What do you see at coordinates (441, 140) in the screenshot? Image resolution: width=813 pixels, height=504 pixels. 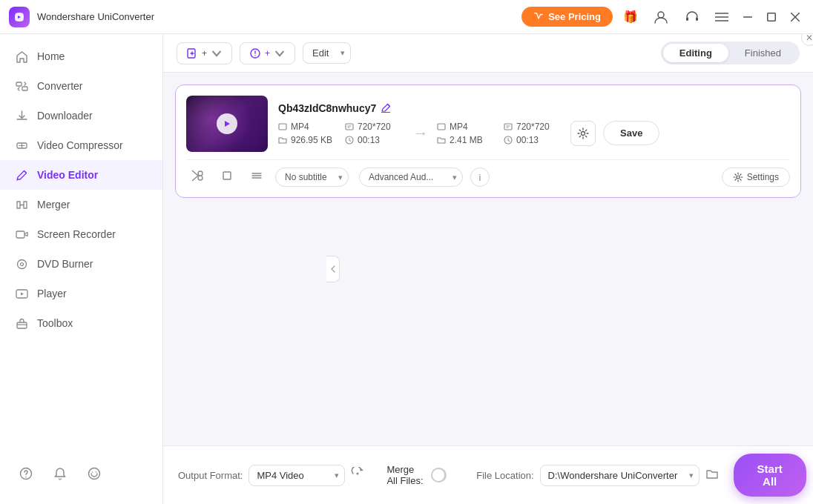 I see `folder-icon-out` at bounding box center [441, 140].